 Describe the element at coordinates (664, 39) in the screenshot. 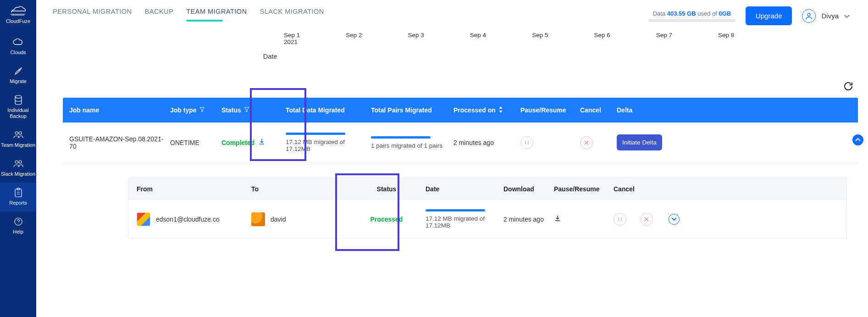

I see `timeline-date: Sep 7` at that location.